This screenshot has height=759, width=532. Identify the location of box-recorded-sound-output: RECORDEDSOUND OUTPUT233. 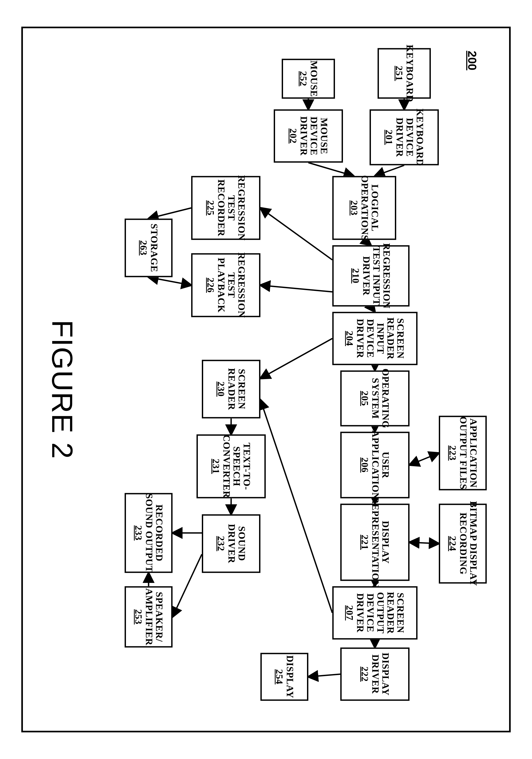
(149, 533).